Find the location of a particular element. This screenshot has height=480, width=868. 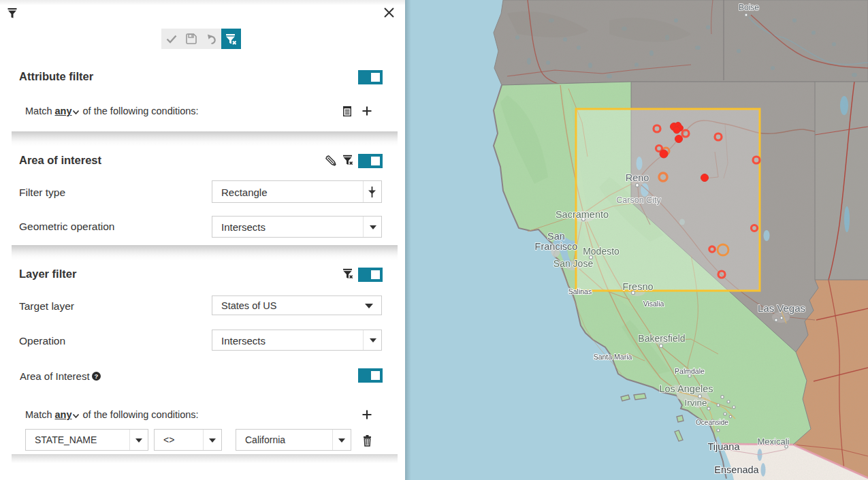

svg-text: Irvine is located at coordinates (696, 403).